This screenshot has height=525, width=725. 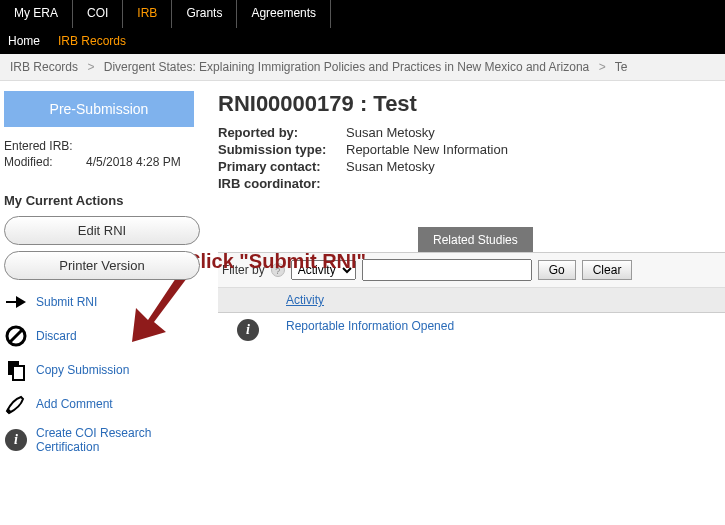 What do you see at coordinates (362, 41) in the screenshot?
I see `sub-nav: Home IRB Records` at bounding box center [362, 41].